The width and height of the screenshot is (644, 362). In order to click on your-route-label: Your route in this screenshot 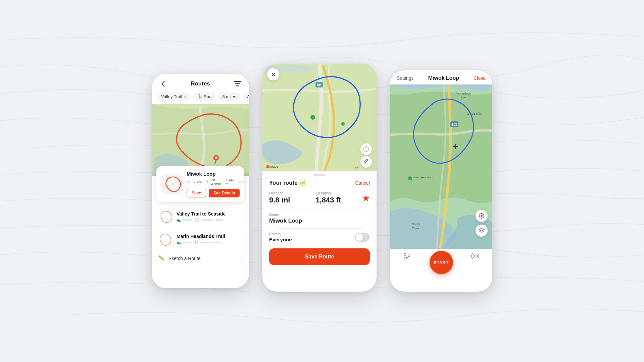, I will do `click(283, 183)`.